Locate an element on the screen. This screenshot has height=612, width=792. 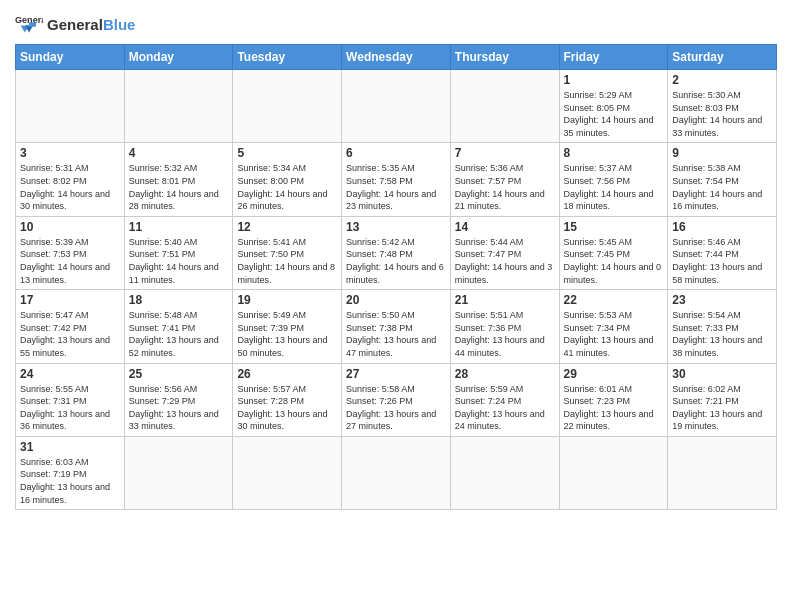
day-number: 29 is located at coordinates (614, 374).